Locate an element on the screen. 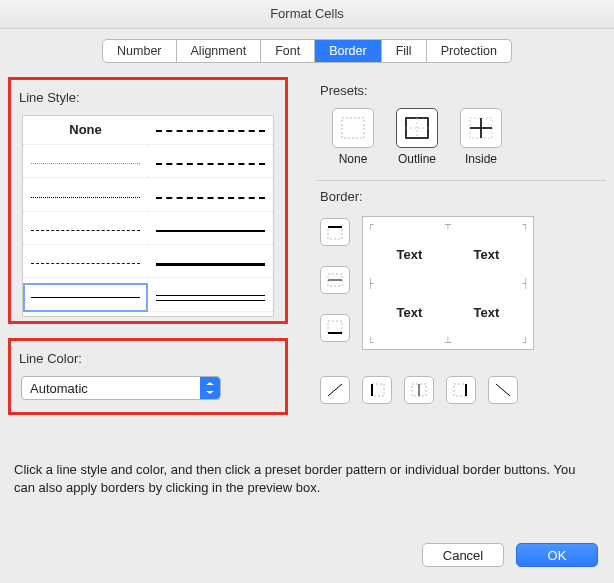 The height and width of the screenshot is (583, 614). ok-button: OK is located at coordinates (557, 555).